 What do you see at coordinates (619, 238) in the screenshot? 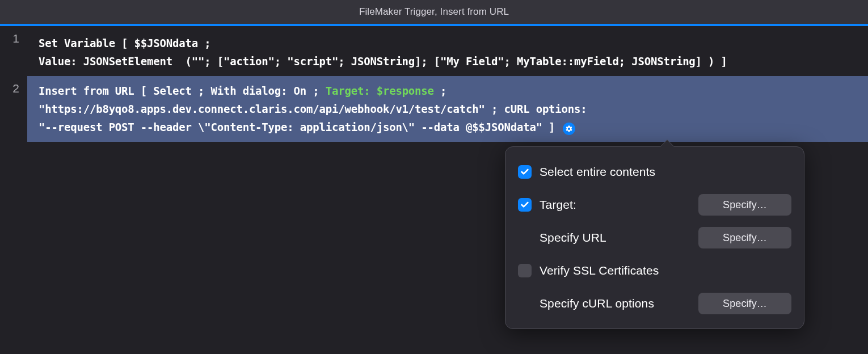
I see `option-label: Specify URL` at bounding box center [619, 238].